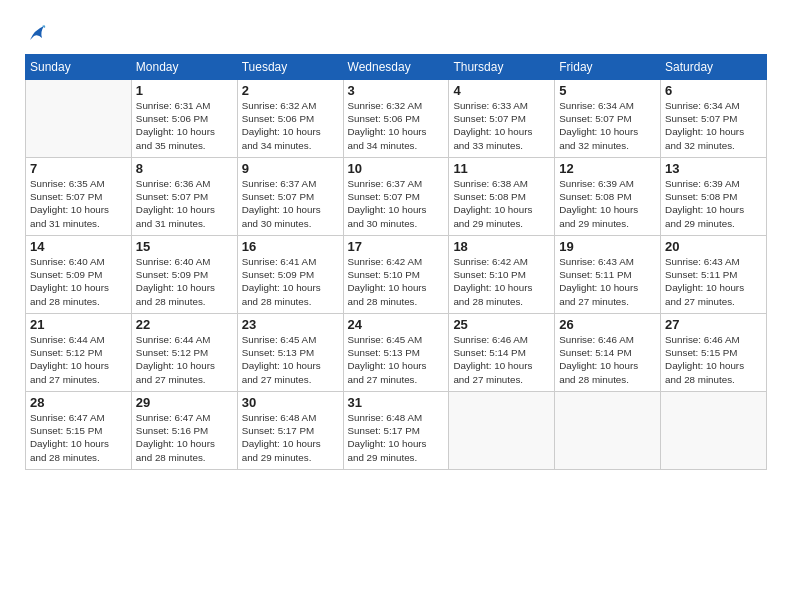 This screenshot has height=612, width=792. Describe the element at coordinates (502, 197) in the screenshot. I see `calendar-cell: 11Sunrise: 6:38 AM Sunset: 5:08 PM Dayli…` at that location.